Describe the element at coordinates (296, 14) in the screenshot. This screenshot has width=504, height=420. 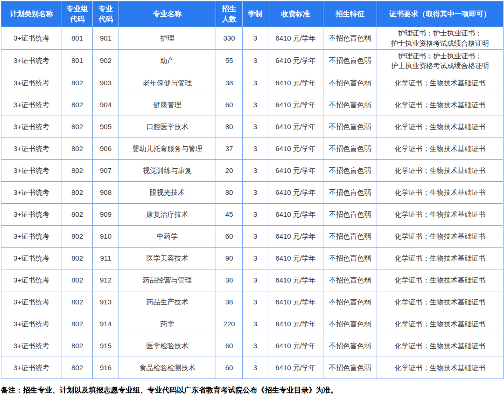
I see `col-header-fee-standard: 收费标准` at that location.